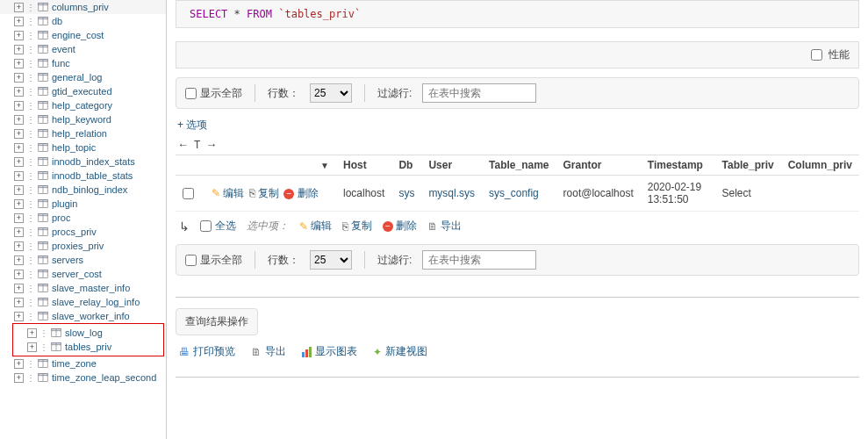 The width and height of the screenshot is (868, 439). I want to click on create-view-link: ✦新建视图, so click(400, 351).